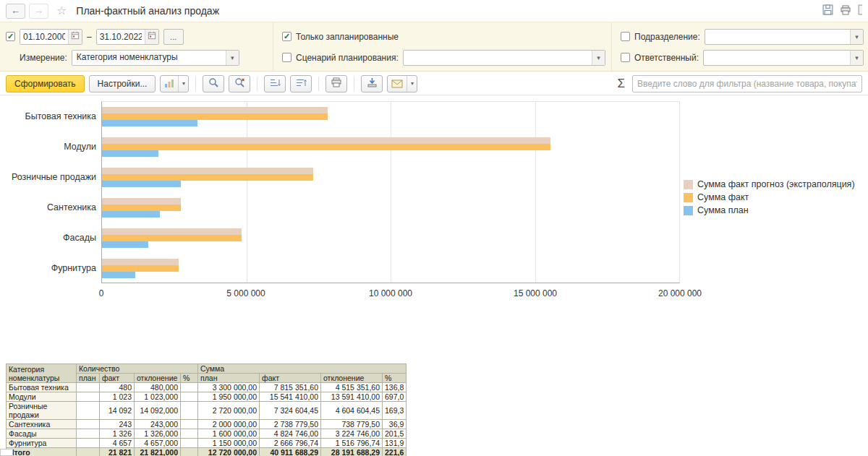  I want to click on table-cell: 131,9, so click(395, 444).